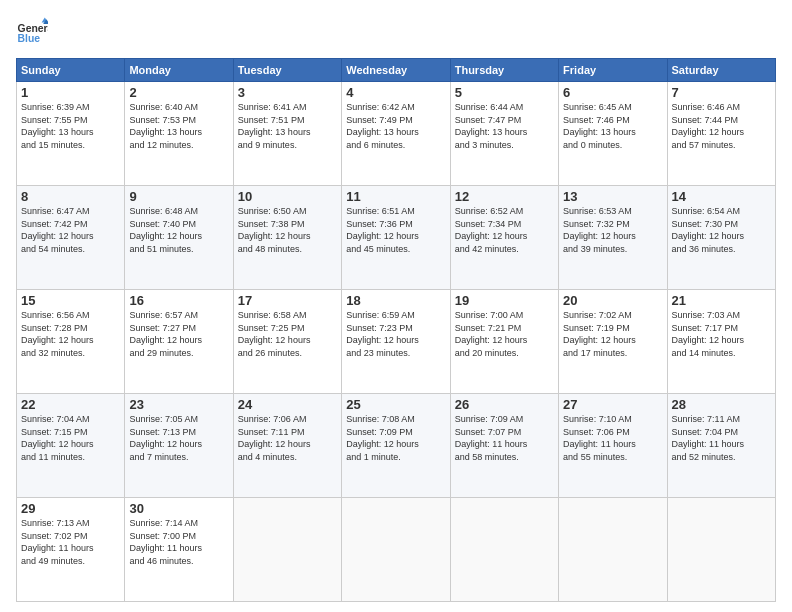 The width and height of the screenshot is (792, 612). Describe the element at coordinates (71, 70) in the screenshot. I see `header-cell-sunday: Sunday` at that location.